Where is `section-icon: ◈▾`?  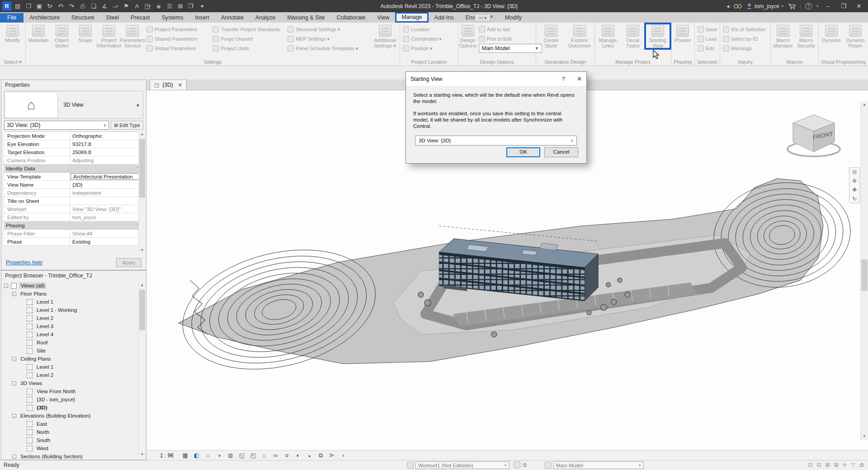
section-icon: ◈▾ is located at coordinates (159, 6).